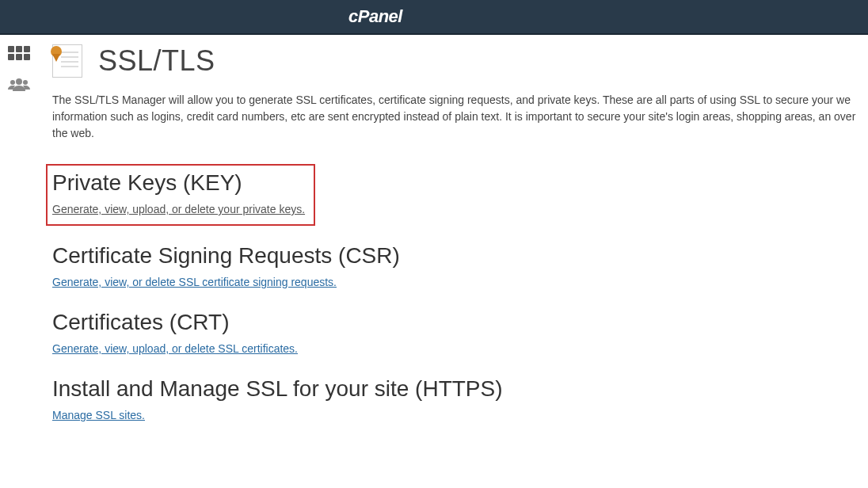 The height and width of the screenshot is (488, 868). Describe the element at coordinates (98, 415) in the screenshot. I see `install-ssl-link: Manage SSL sites.` at that location.